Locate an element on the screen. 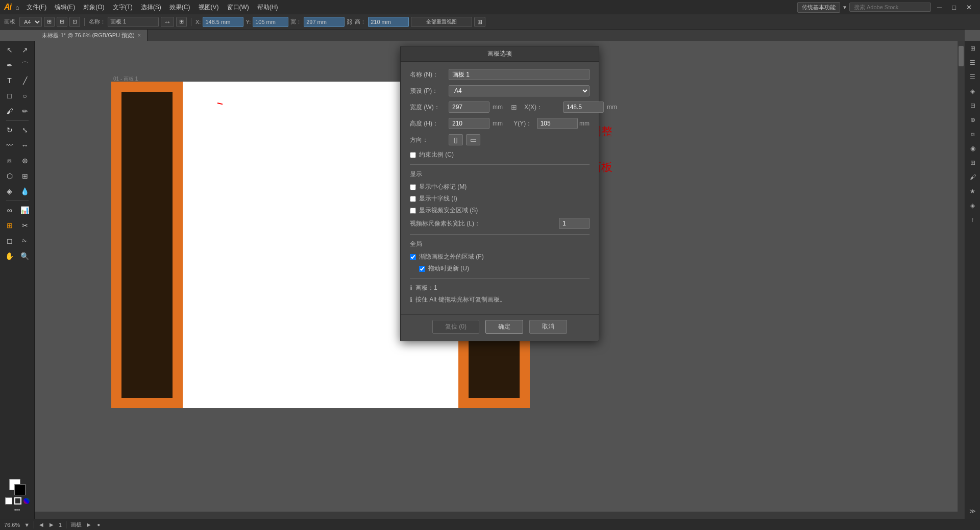  rect-tool: □ is located at coordinates (10, 96).